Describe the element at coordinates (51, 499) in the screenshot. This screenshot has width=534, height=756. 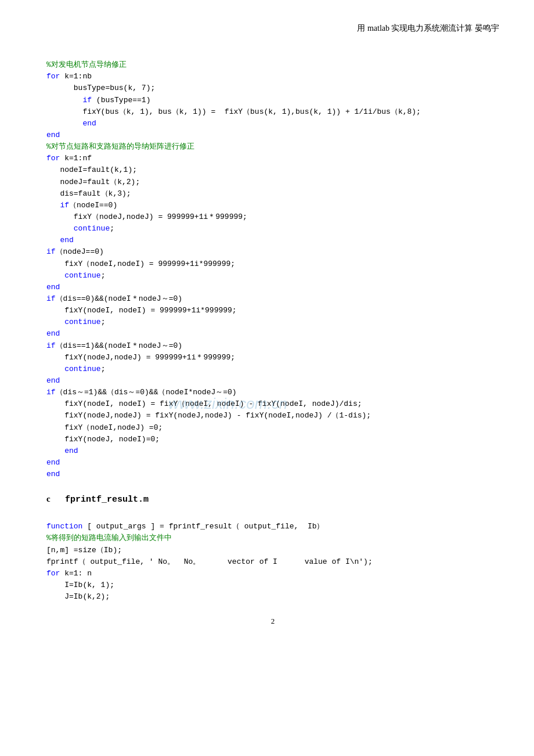
I see `section-letter: c` at that location.